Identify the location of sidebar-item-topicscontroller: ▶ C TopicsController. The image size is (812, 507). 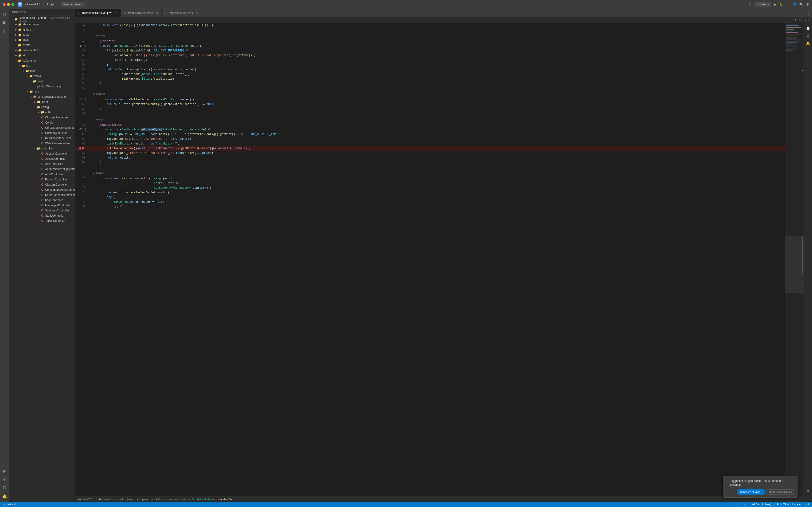
(42, 221).